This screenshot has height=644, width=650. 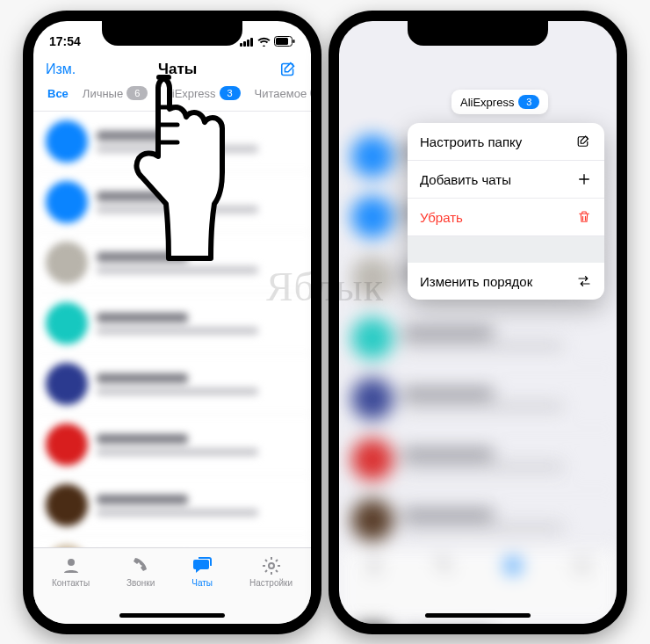 I want to click on tabbar-chats: Чаты, so click(x=202, y=571).